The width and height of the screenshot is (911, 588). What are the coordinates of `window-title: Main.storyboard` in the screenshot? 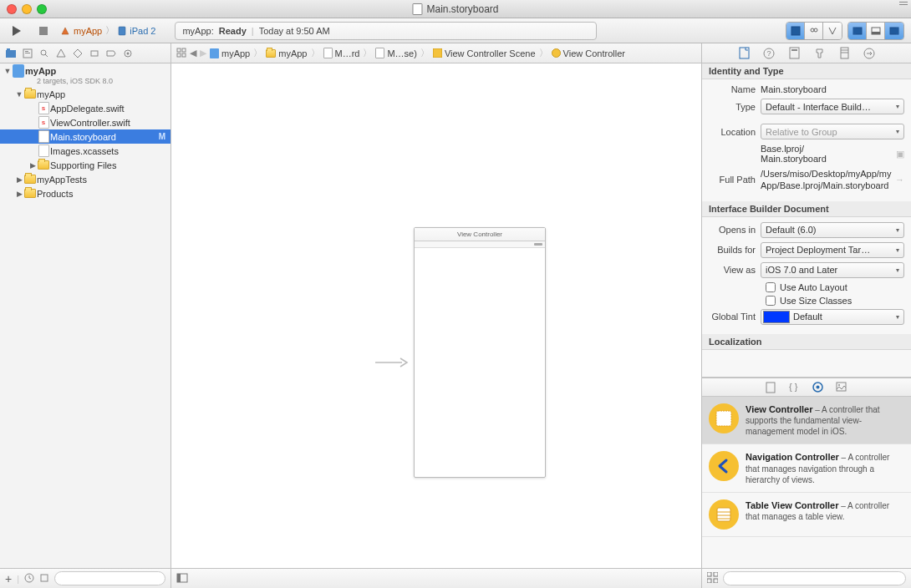 It's located at (455, 9).